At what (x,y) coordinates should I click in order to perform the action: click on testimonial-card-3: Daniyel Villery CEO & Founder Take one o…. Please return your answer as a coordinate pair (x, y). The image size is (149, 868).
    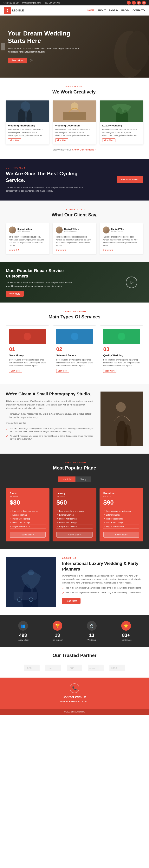
    Looking at the image, I should click on (121, 239).